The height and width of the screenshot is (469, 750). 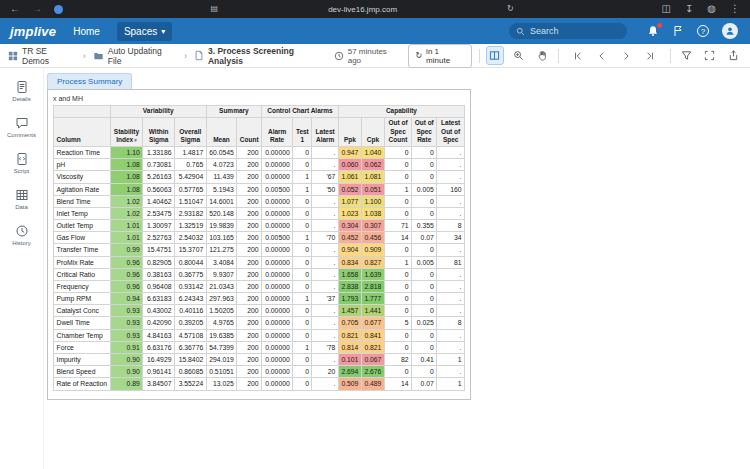 What do you see at coordinates (126, 201) in the screenshot?
I see `value-cell: 1.02` at bounding box center [126, 201].